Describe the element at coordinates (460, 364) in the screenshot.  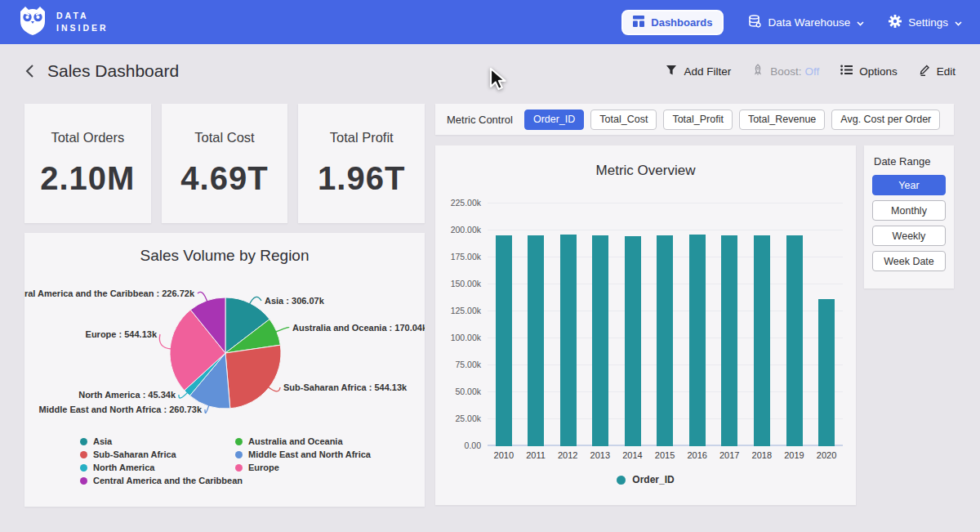
I see `y-tick-label: 75.00k` at that location.